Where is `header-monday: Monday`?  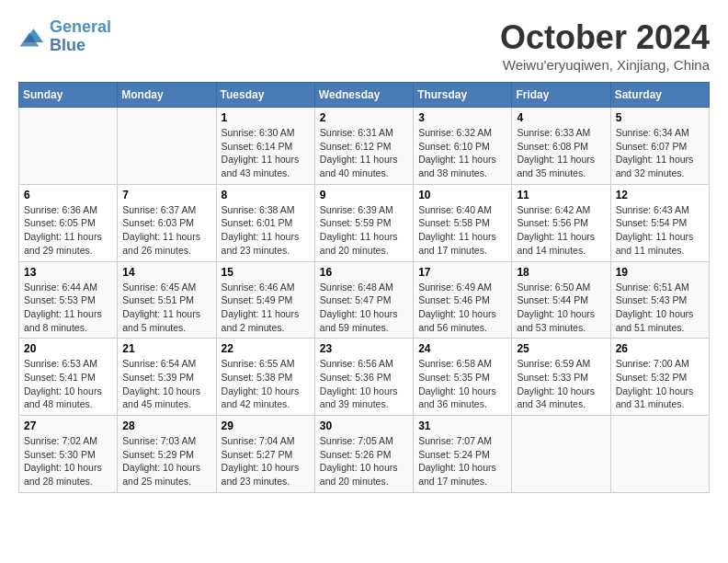
header-monday: Monday is located at coordinates (167, 96).